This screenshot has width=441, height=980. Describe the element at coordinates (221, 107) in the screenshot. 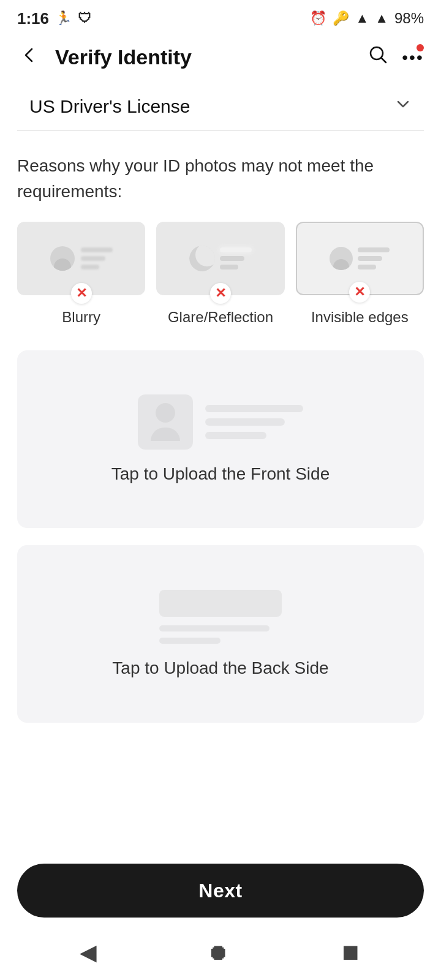

I see `document-type-selector: US Driver's License` at that location.